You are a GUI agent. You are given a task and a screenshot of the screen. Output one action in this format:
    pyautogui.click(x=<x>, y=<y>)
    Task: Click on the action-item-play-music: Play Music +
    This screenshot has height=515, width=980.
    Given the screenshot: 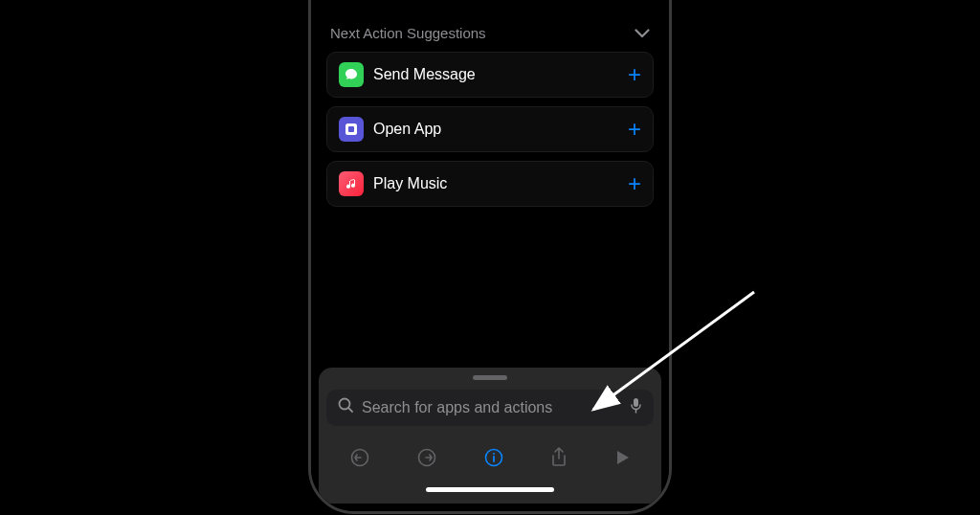 What is the action you would take?
    pyautogui.click(x=490, y=184)
    